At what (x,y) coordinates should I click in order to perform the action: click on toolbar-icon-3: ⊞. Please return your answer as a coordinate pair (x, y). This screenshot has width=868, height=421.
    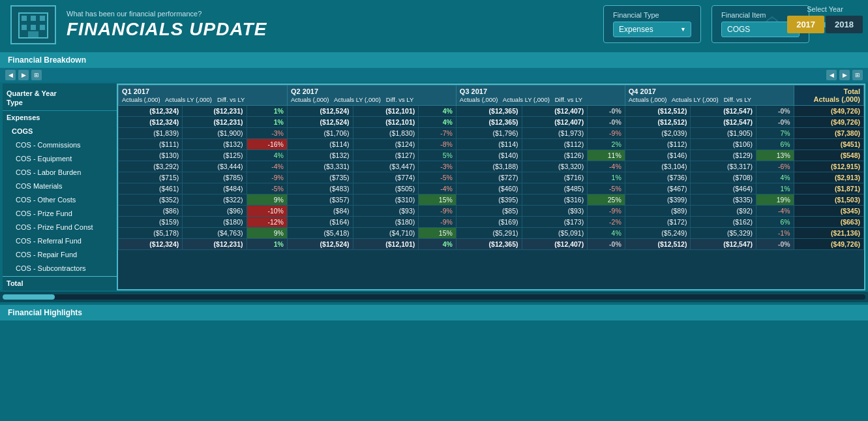
    Looking at the image, I should click on (37, 75).